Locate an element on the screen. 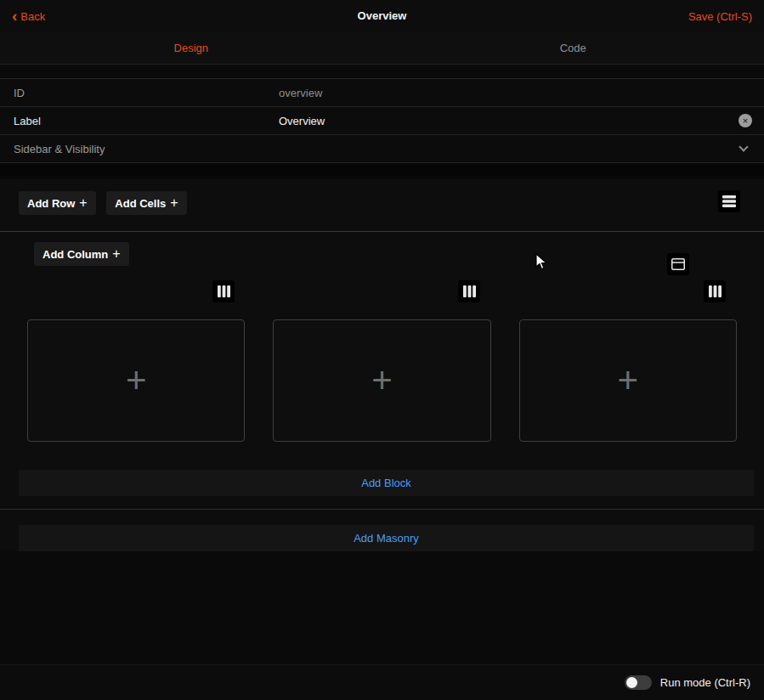 The height and width of the screenshot is (700, 764). add-block-button: Add Block is located at coordinates (386, 483).